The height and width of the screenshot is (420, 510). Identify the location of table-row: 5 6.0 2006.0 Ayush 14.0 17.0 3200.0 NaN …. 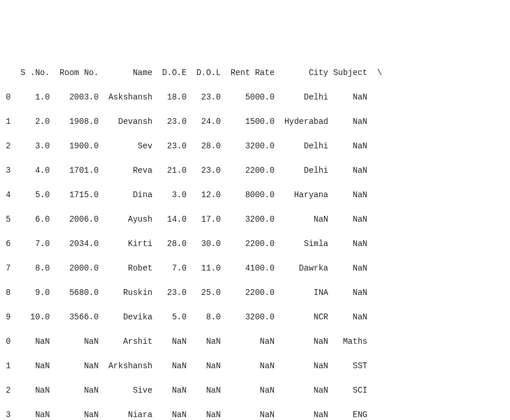
(255, 220).